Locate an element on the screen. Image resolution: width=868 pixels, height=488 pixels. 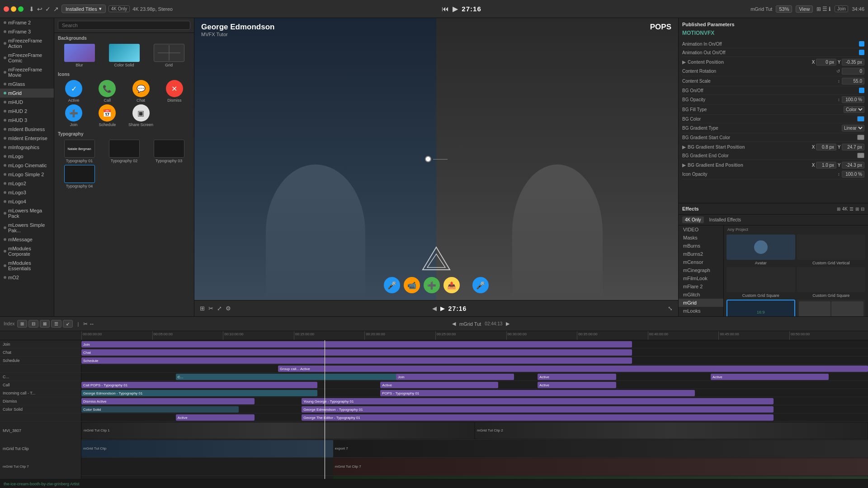
effects-tab-installed: Installed Effects is located at coordinates (725, 220).